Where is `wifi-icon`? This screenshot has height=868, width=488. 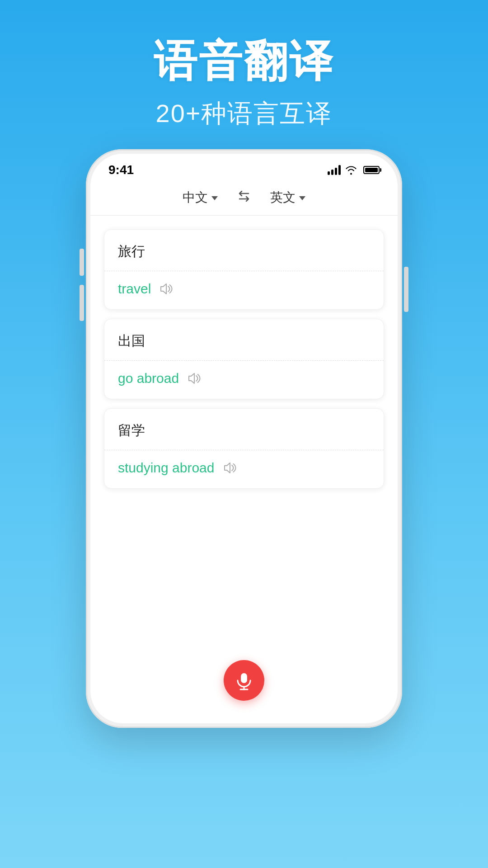
wifi-icon is located at coordinates (351, 170).